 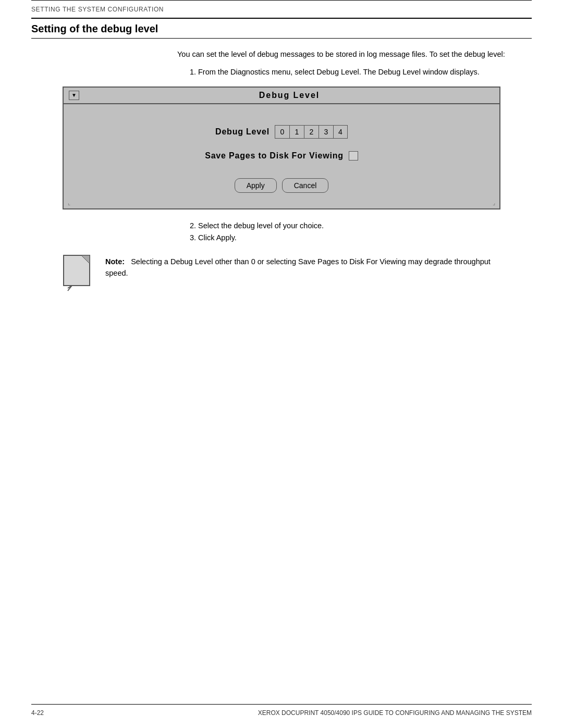 What do you see at coordinates (282, 156) in the screenshot?
I see `save-pages-row: Save Pages to Disk For Viewing` at bounding box center [282, 156].